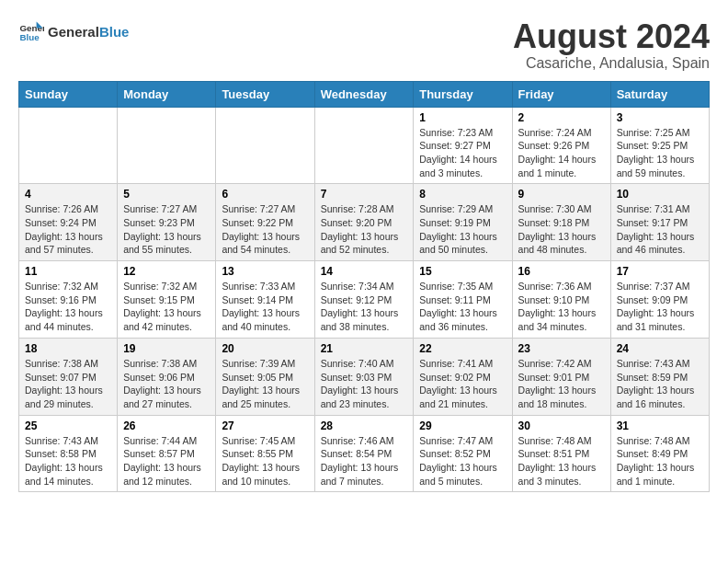 The height and width of the screenshot is (563, 728). What do you see at coordinates (562, 426) in the screenshot?
I see `day-number: 30` at bounding box center [562, 426].